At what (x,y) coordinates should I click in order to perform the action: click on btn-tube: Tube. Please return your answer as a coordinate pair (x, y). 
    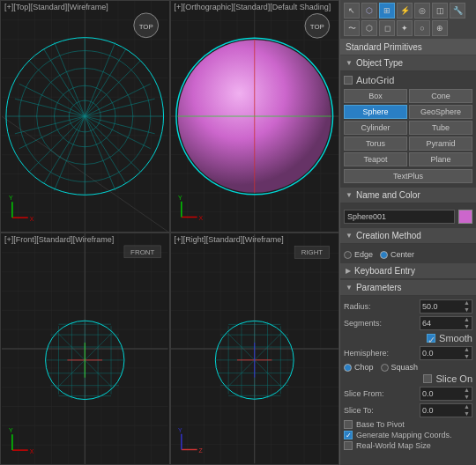
    Looking at the image, I should click on (441, 128).